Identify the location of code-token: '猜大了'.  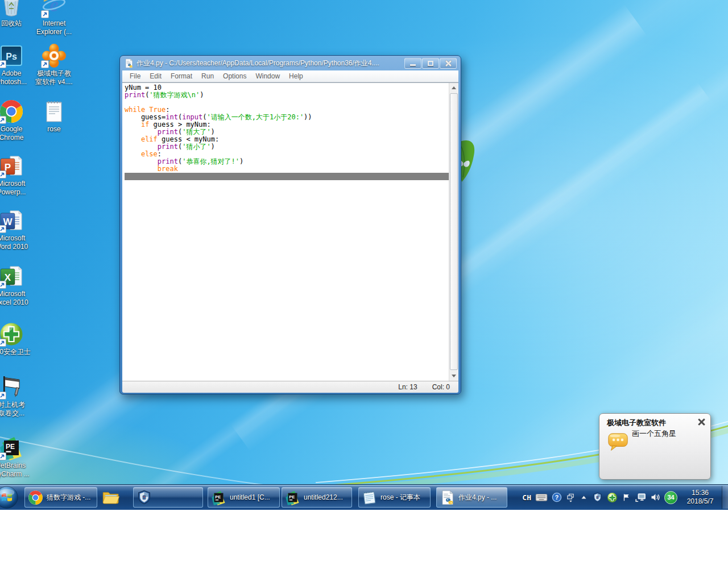
(196, 132).